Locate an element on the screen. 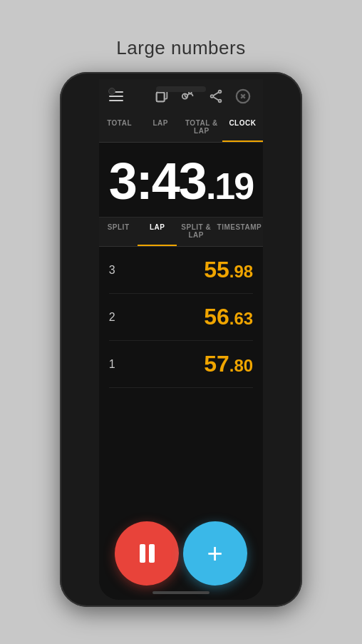  tab-lap: LAP is located at coordinates (160, 128).